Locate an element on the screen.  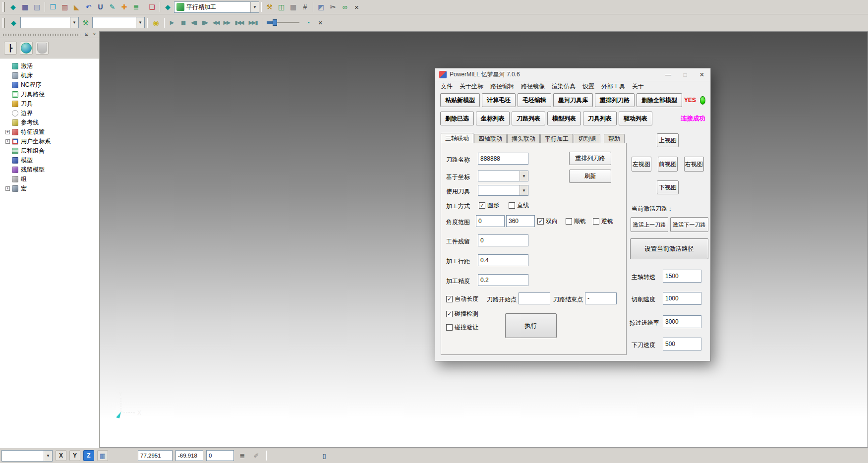
use-tool-dropdown is located at coordinates (503, 190).